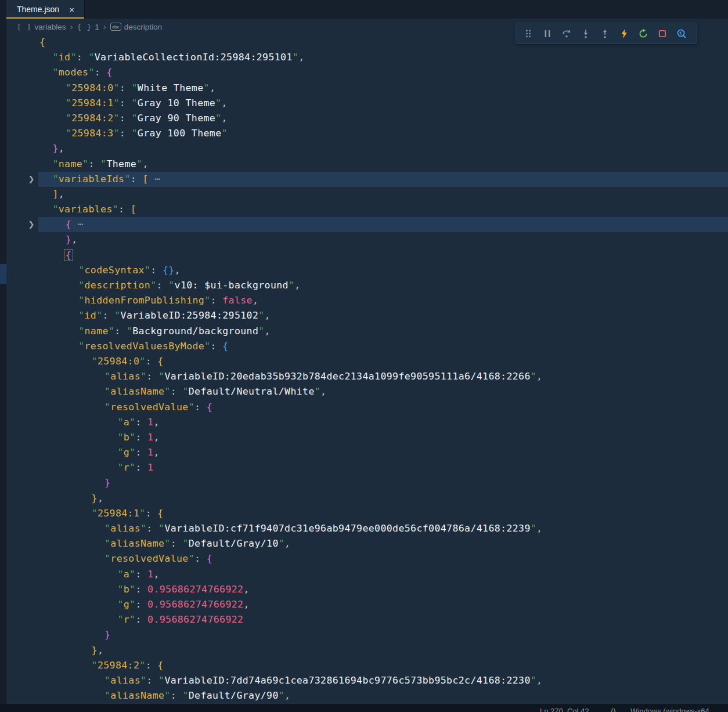  I want to click on code-line: "variables": [, so click(367, 209).